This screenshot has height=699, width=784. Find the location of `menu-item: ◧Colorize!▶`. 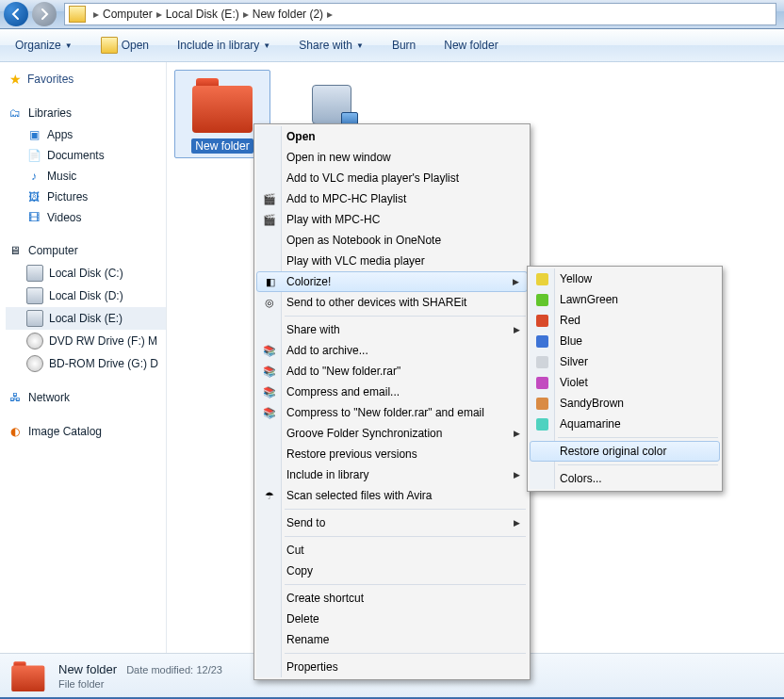

menu-item: ◧Colorize!▶ is located at coordinates (392, 282).